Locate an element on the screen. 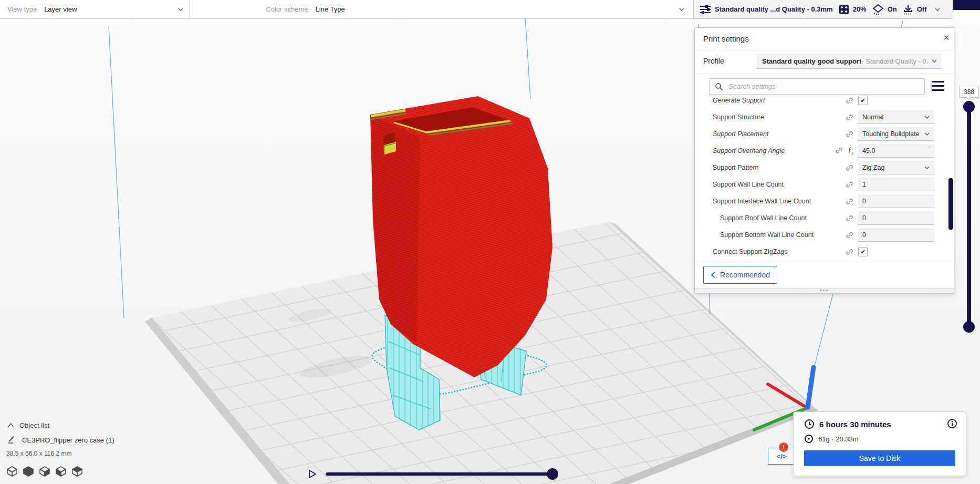 This screenshot has height=484, width=980. panel-title: Print settings is located at coordinates (726, 39).